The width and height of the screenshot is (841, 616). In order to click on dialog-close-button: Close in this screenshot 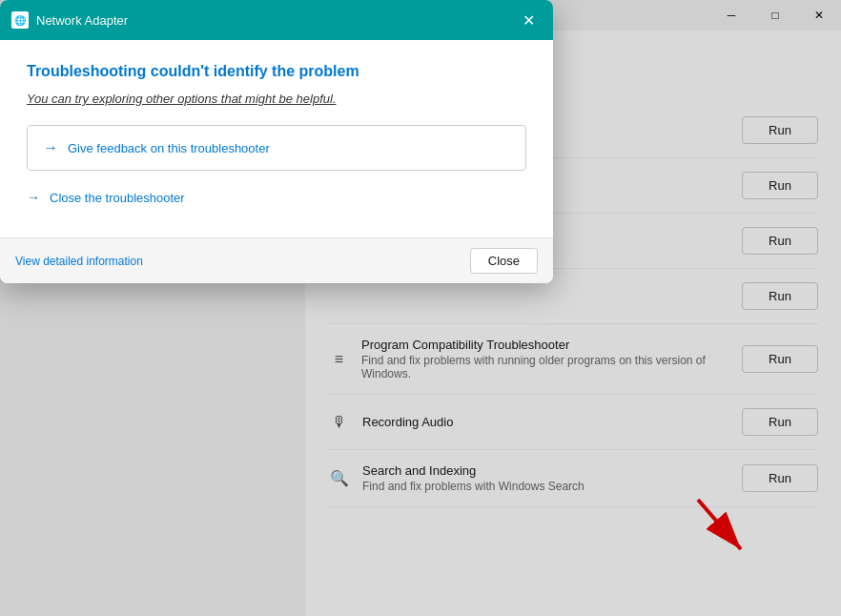, I will do `click(503, 261)`.